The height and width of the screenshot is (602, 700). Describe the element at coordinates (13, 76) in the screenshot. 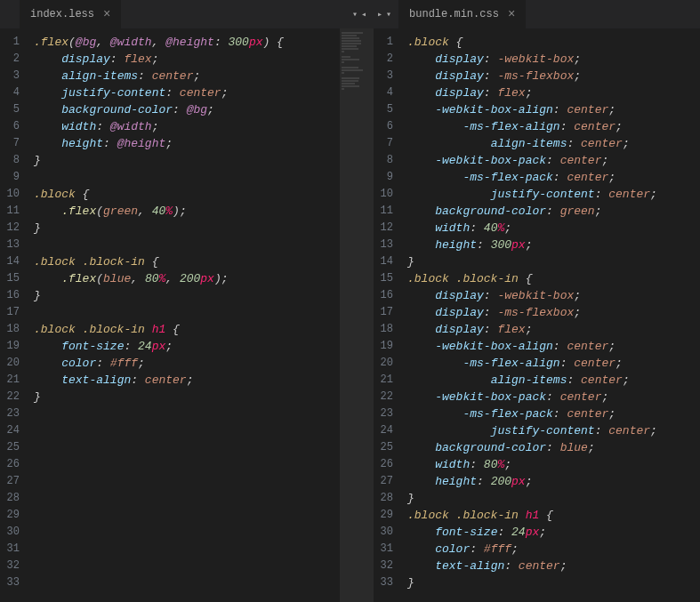

I see `line-number: 3` at that location.